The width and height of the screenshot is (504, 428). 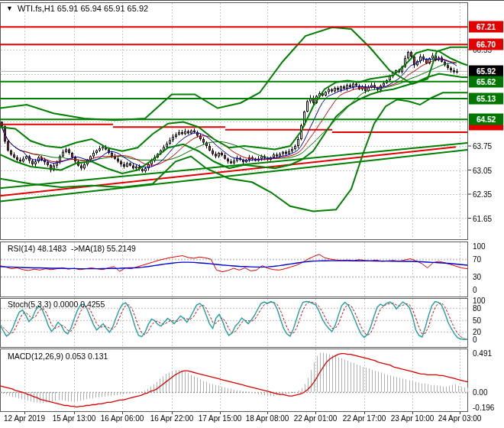 I want to click on level-badge-66.70: 66.70, so click(x=486, y=44).